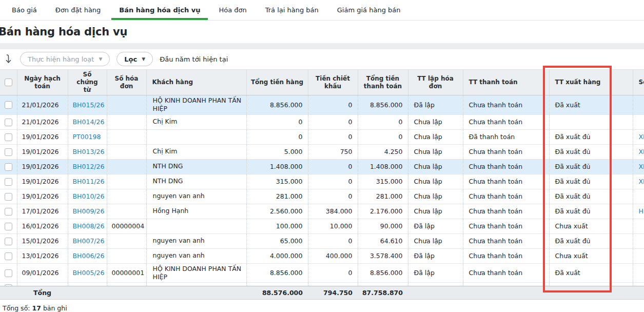 This screenshot has height=312, width=644. What do you see at coordinates (65, 59) in the screenshot?
I see `batch-actions-button: Thực hiện hàng loạt ▼` at bounding box center [65, 59].